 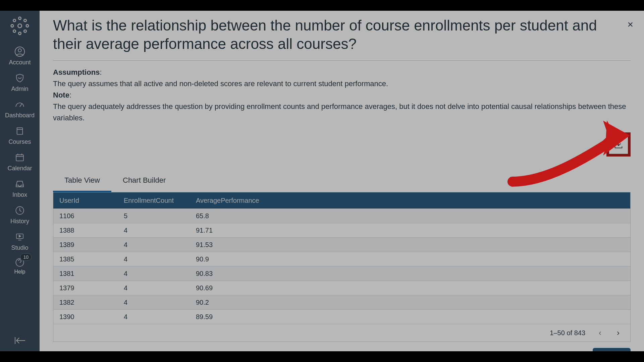 I want to click on nav-label: History, so click(x=20, y=221).